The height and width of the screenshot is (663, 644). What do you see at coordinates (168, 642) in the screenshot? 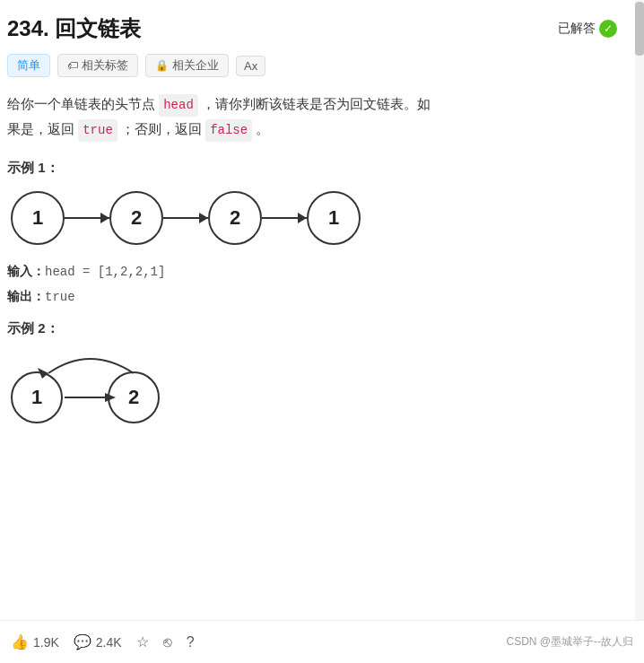
I see `share-button: ⎋` at bounding box center [168, 642].